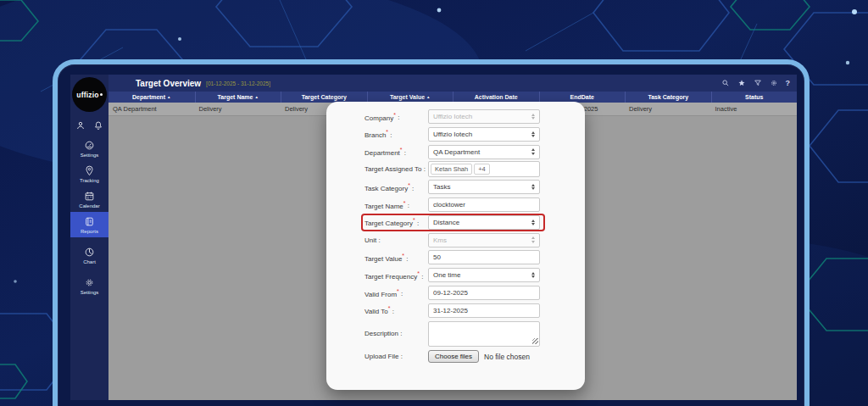  Describe the element at coordinates (484, 258) in the screenshot. I see `target-value-input` at that location.